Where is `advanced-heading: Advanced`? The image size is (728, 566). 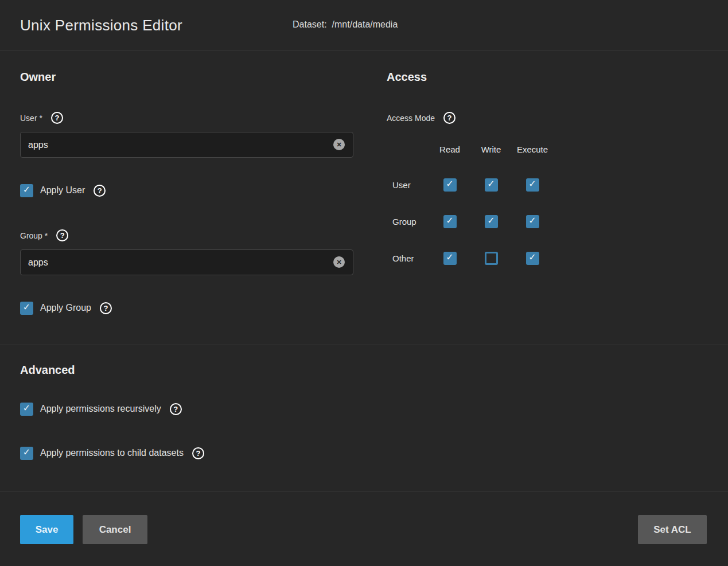 advanced-heading: Advanced is located at coordinates (374, 370).